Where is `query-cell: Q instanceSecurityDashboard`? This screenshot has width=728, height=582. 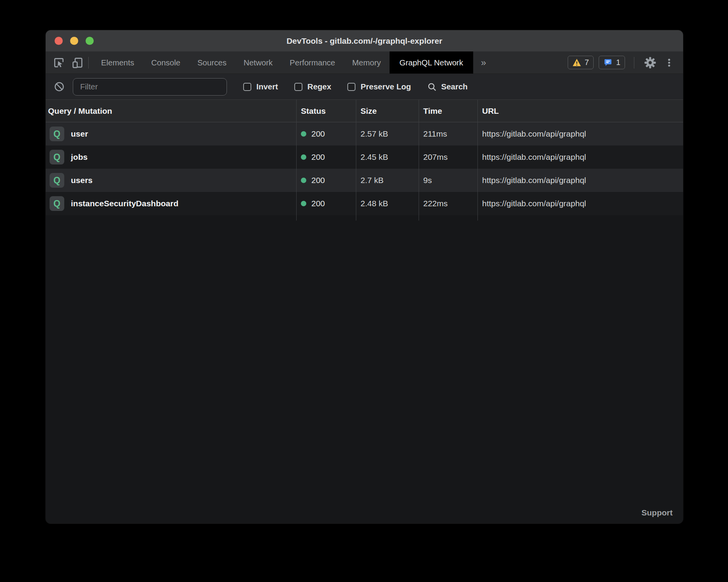
query-cell: Q instanceSecurityDashboard is located at coordinates (171, 204).